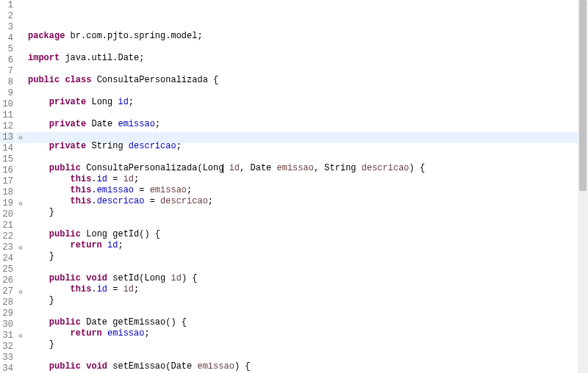 This screenshot has width=588, height=373. What do you see at coordinates (152, 366) in the screenshot?
I see `code-token: setEmissao(Date` at bounding box center [152, 366].